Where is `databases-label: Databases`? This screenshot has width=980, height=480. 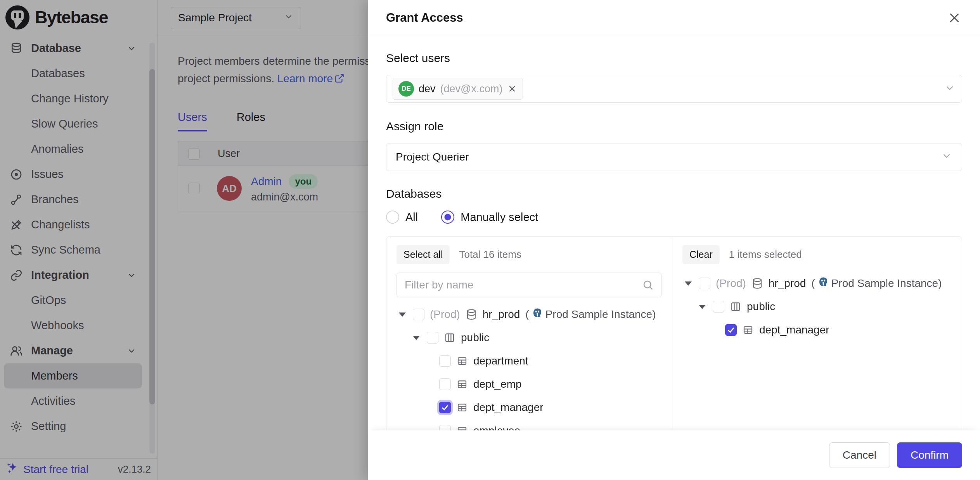 databases-label: Databases is located at coordinates (674, 194).